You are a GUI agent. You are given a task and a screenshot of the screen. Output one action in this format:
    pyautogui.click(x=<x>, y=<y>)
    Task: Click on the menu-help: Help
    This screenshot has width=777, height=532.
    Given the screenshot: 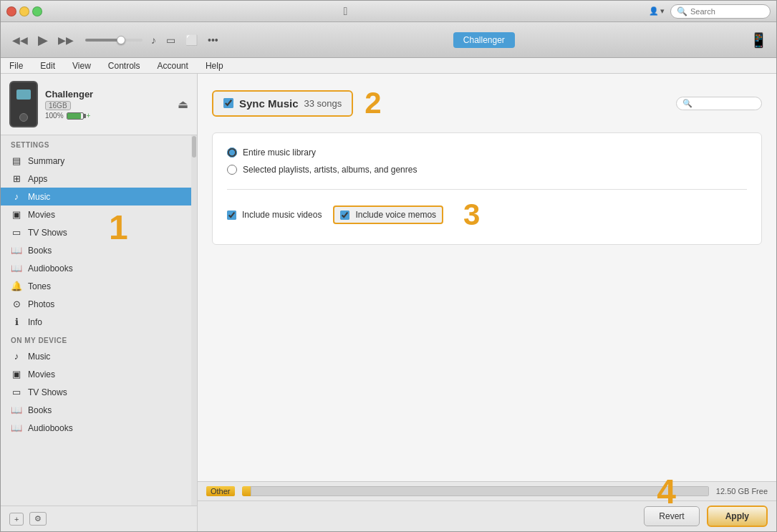 What is the action you would take?
    pyautogui.click(x=215, y=66)
    